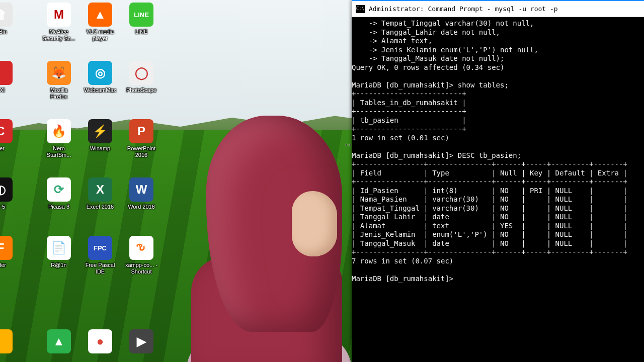 The width and height of the screenshot is (644, 362). Describe the element at coordinates (100, 190) in the screenshot. I see `app-icon: X` at that location.